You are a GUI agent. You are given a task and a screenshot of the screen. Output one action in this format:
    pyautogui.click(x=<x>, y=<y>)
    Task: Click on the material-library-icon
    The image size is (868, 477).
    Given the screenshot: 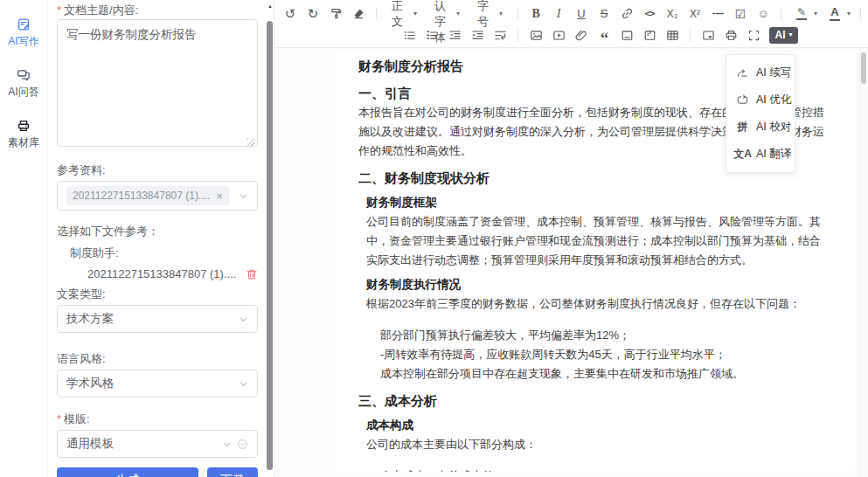 What is the action you would take?
    pyautogui.click(x=24, y=126)
    